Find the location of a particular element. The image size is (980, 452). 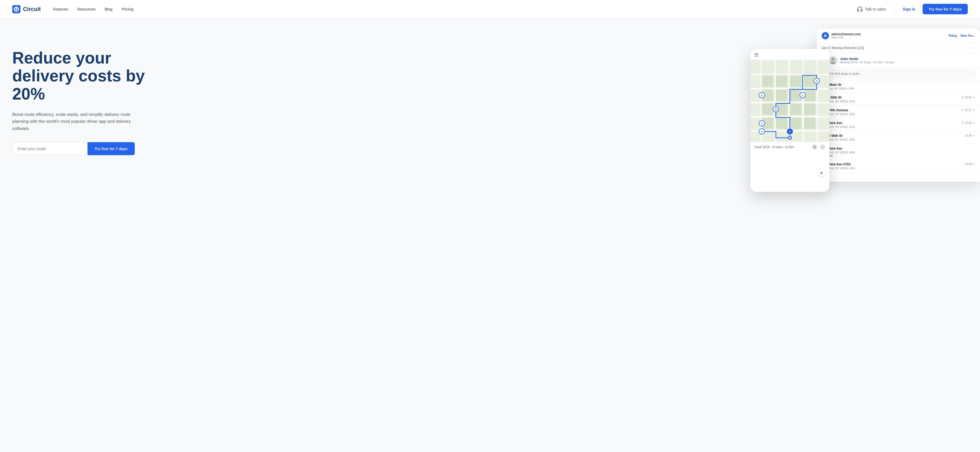

table-row: 712 Fifth Avenue New York, NY 10019, USA… is located at coordinates (899, 112).